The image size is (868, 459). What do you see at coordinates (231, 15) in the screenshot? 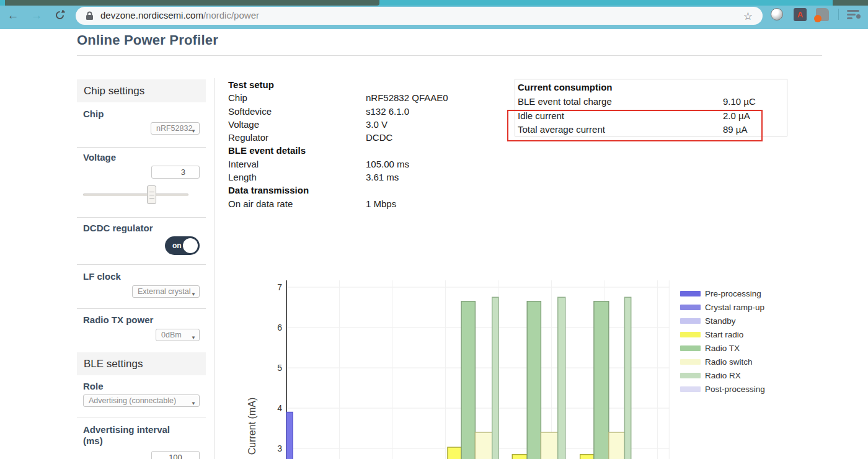
I see `url-path: /nordic/power` at bounding box center [231, 15].